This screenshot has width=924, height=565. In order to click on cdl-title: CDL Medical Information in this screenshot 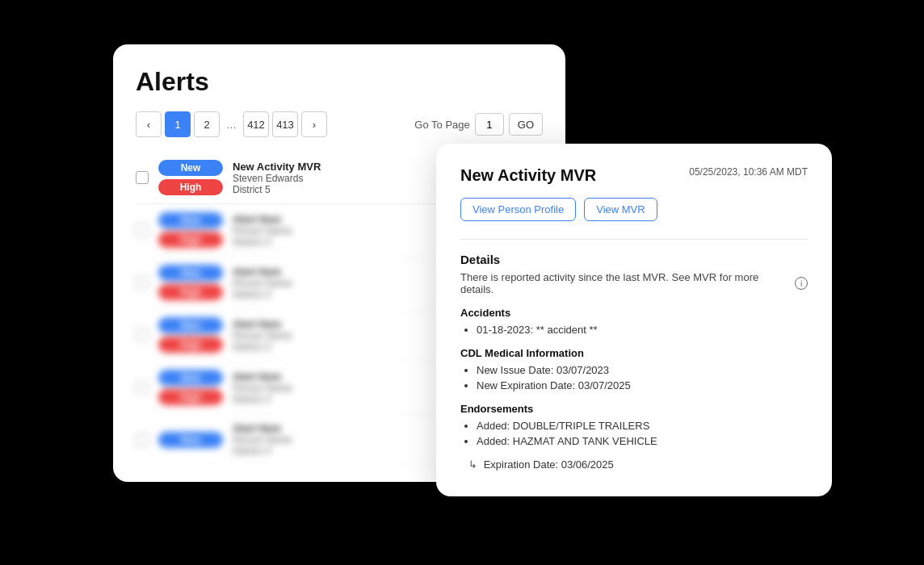, I will do `click(634, 354)`.